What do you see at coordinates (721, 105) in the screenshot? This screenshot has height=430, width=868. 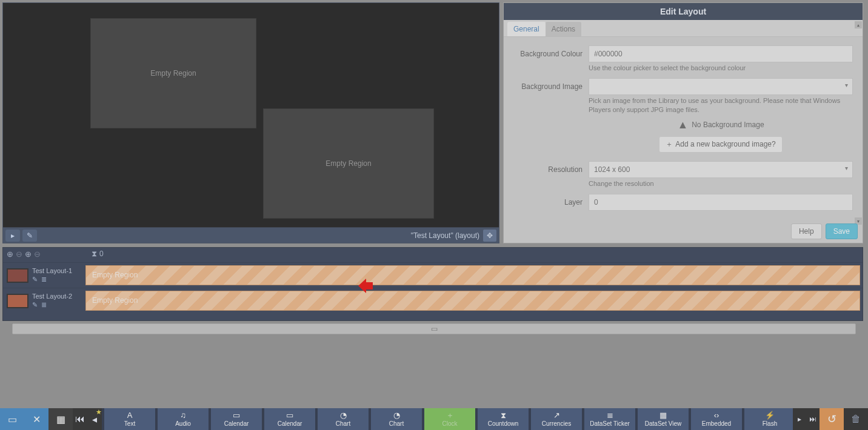 I see `bg-image-help: Pick an image from the Library to use as…` at bounding box center [721, 105].